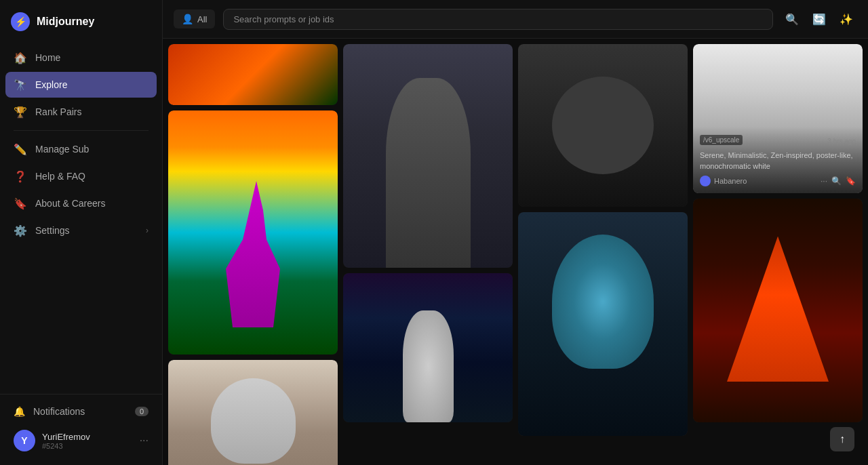  I want to click on image-float-island: /v6_upscale 3 hrs ago Serene, Minimalist…, so click(778, 119).